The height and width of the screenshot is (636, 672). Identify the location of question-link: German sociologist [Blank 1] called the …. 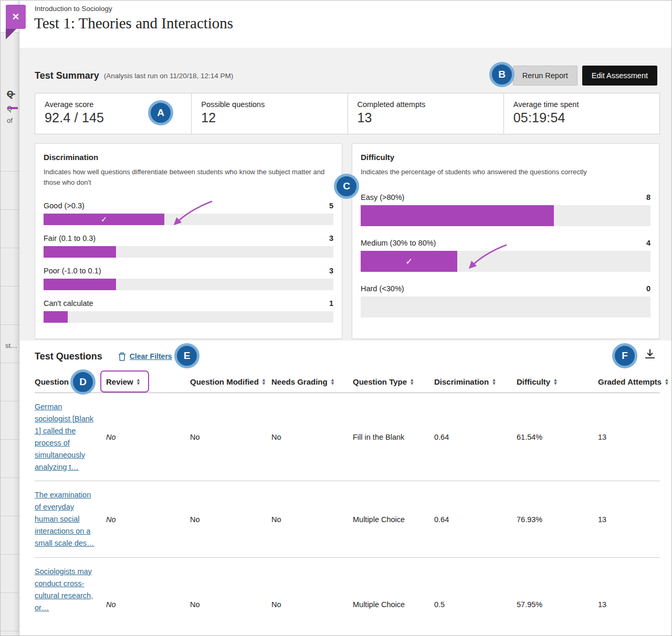
(64, 437).